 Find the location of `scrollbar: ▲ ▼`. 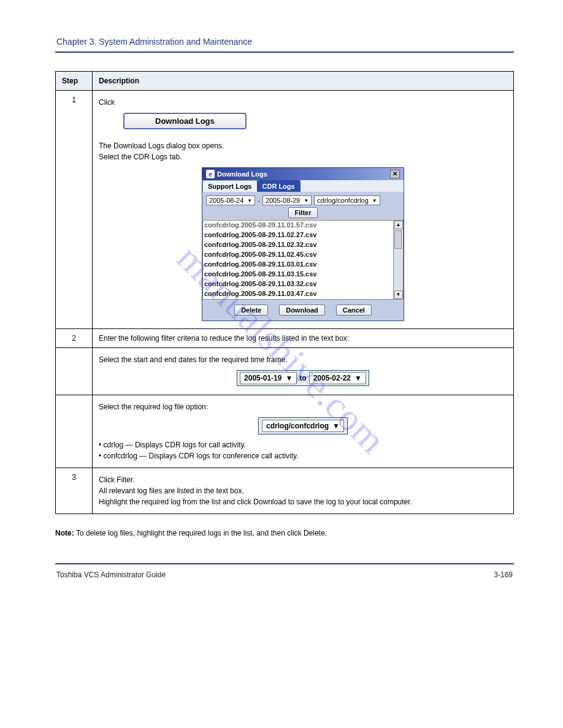

scrollbar: ▲ ▼ is located at coordinates (399, 260).